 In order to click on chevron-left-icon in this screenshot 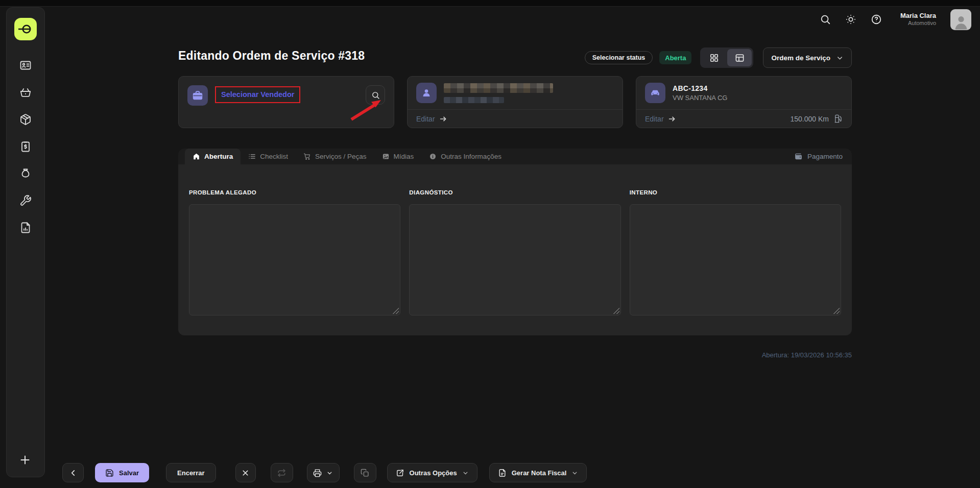, I will do `click(74, 473)`.